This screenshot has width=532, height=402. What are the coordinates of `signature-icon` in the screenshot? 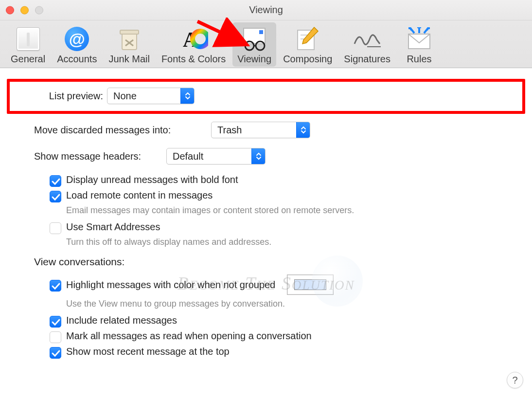 It's located at (367, 39).